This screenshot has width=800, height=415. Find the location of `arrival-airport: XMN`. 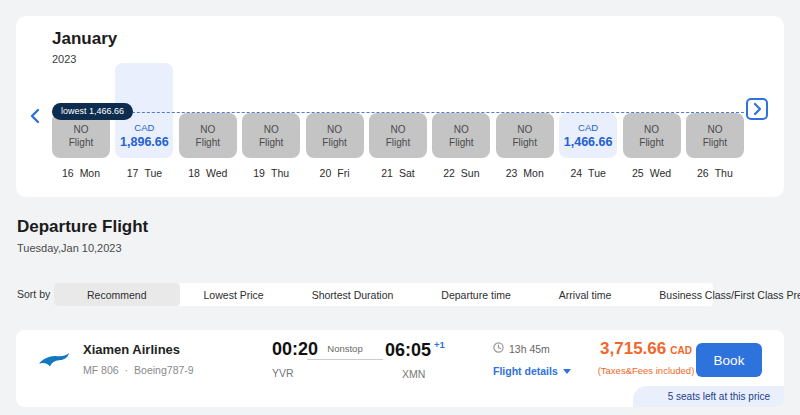

arrival-airport: XMN is located at coordinates (415, 374).